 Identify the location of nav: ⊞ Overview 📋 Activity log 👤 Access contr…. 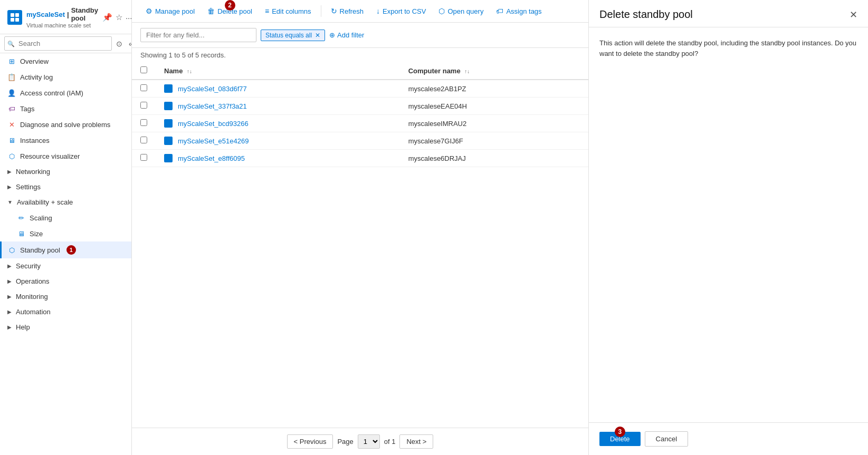
(65, 194).